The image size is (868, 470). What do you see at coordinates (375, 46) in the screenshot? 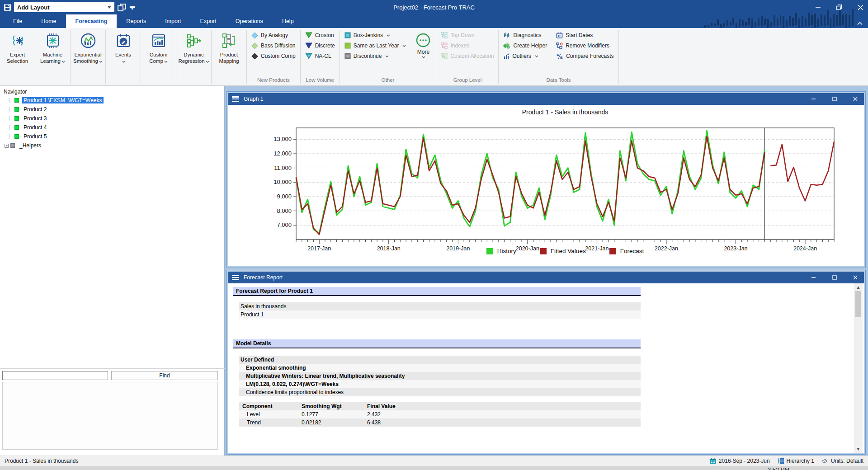
I see `same-as-last-year-button: Same as Last Year` at bounding box center [375, 46].